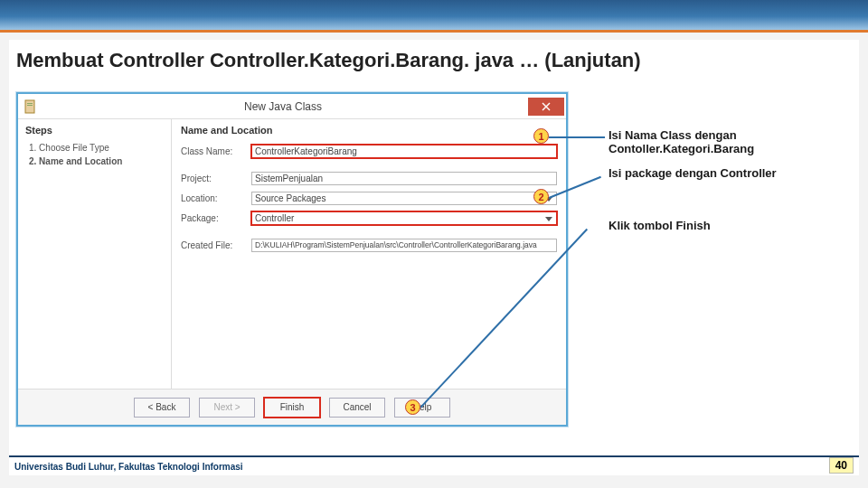  Describe the element at coordinates (404, 179) in the screenshot. I see `project-input: SistemPenjualan` at that location.